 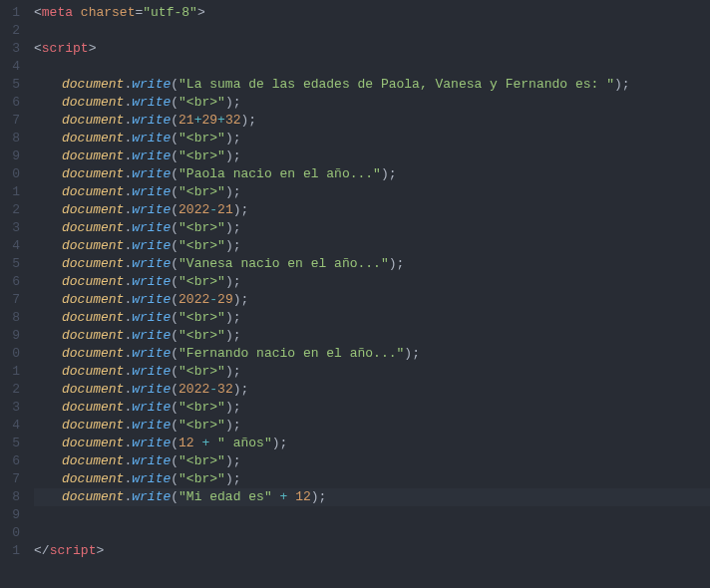 I want to click on code-line: </script>, so click(x=372, y=551).